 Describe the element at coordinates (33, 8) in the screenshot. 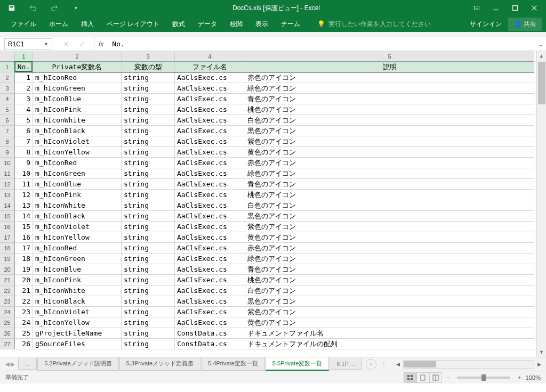

I see `undo-icon` at that location.